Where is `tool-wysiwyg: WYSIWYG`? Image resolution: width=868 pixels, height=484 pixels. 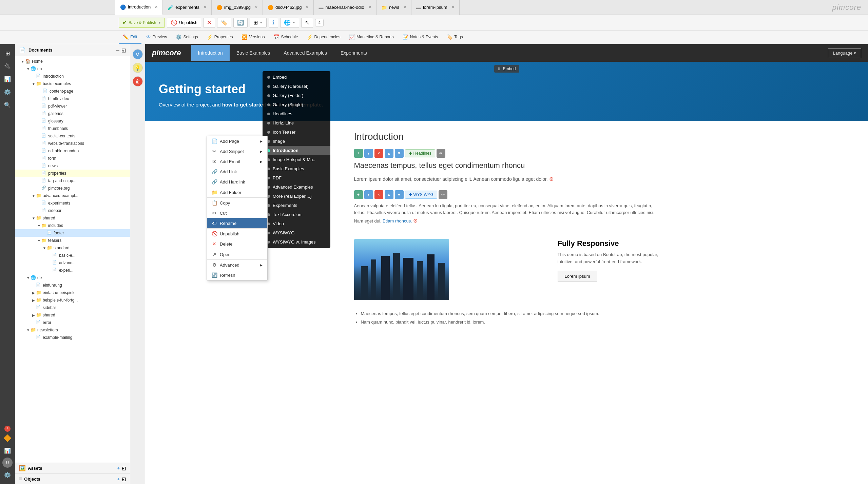 tool-wysiwyg: WYSIWYG is located at coordinates (296, 233).